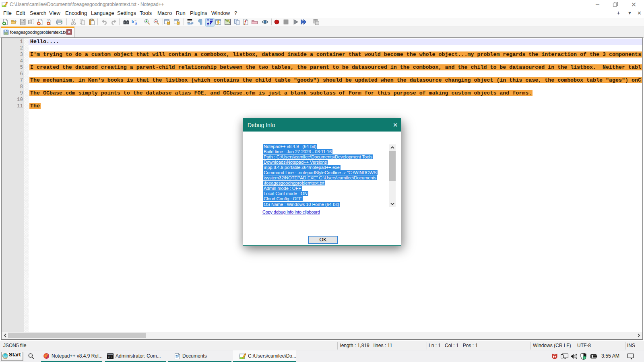 The width and height of the screenshot is (644, 362). What do you see at coordinates (133, 22) in the screenshot?
I see `svg-text: b` at bounding box center [133, 22].